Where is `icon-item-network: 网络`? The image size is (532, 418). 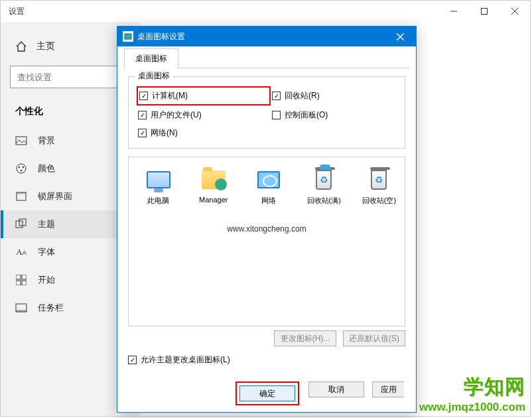
icon-item-network: 网络 is located at coordinates (268, 186).